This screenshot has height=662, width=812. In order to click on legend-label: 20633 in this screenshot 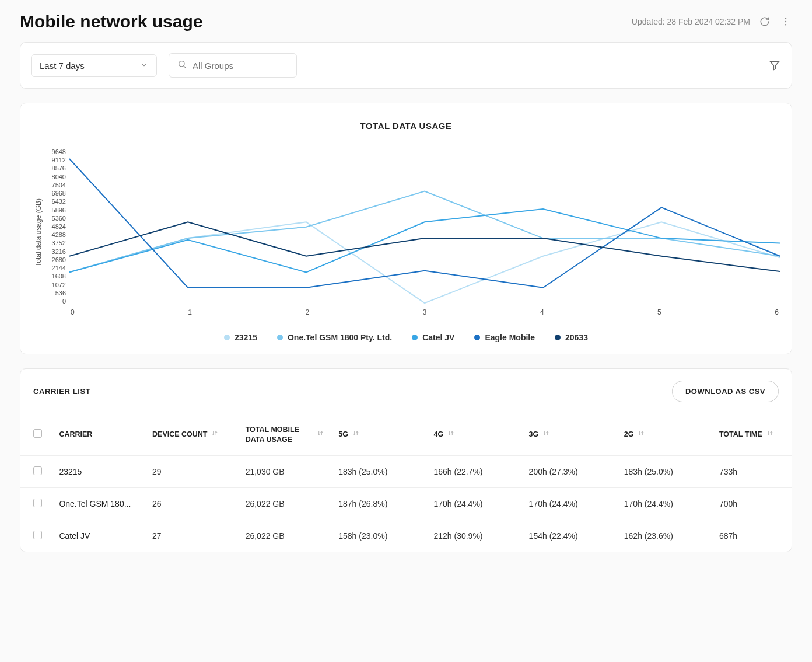, I will do `click(576, 337)`.